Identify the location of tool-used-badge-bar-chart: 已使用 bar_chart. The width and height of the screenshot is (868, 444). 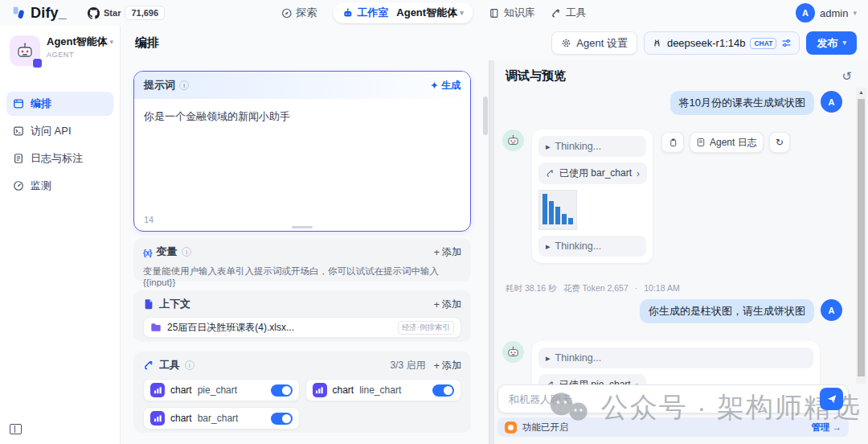
(593, 174).